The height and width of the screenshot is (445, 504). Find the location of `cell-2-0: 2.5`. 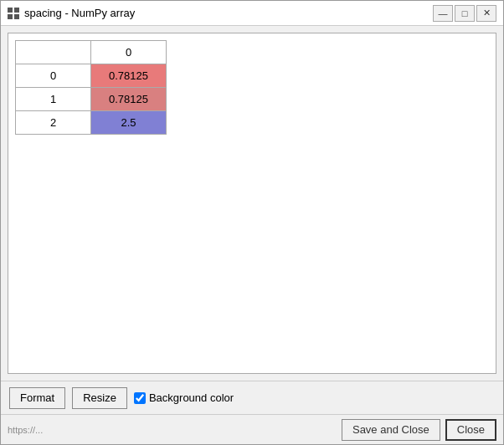

cell-2-0: 2.5 is located at coordinates (129, 123).